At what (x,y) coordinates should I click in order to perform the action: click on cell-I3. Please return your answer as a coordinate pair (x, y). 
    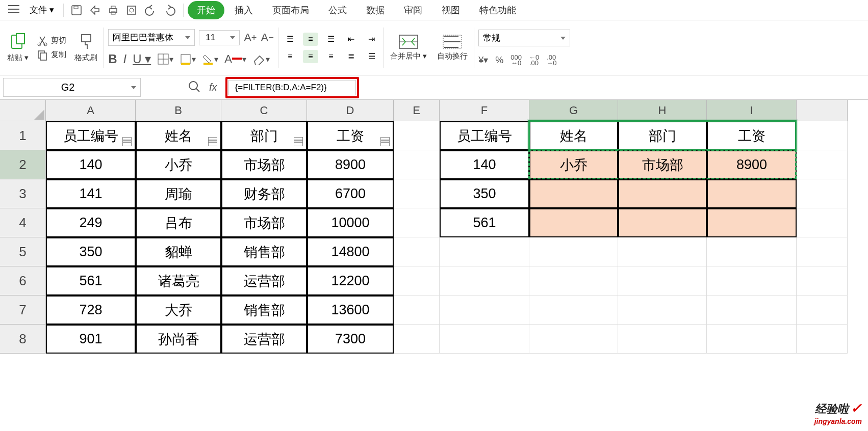
    Looking at the image, I should click on (752, 194).